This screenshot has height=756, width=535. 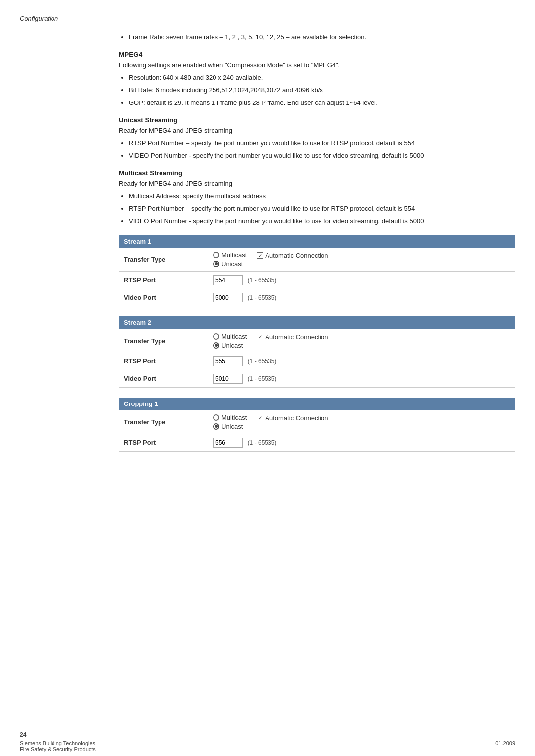 What do you see at coordinates (322, 196) in the screenshot?
I see `list-item: Multicast Address: specify the multicast…` at bounding box center [322, 196].